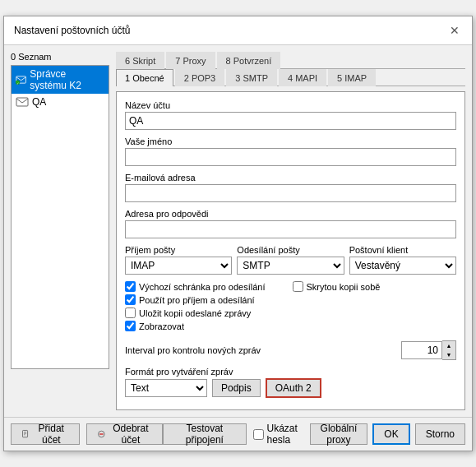 The image size is (476, 467). I want to click on prijem-select: IMAP POP3, so click(178, 266).